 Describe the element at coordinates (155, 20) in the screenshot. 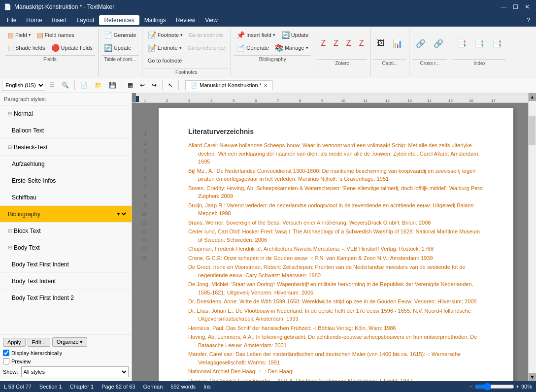

I see `menu-mailings: Mailings` at that location.